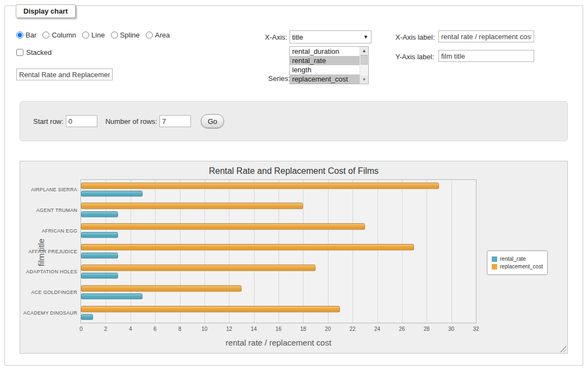  Describe the element at coordinates (364, 60) in the screenshot. I see `scrollbar-thumb` at that location.